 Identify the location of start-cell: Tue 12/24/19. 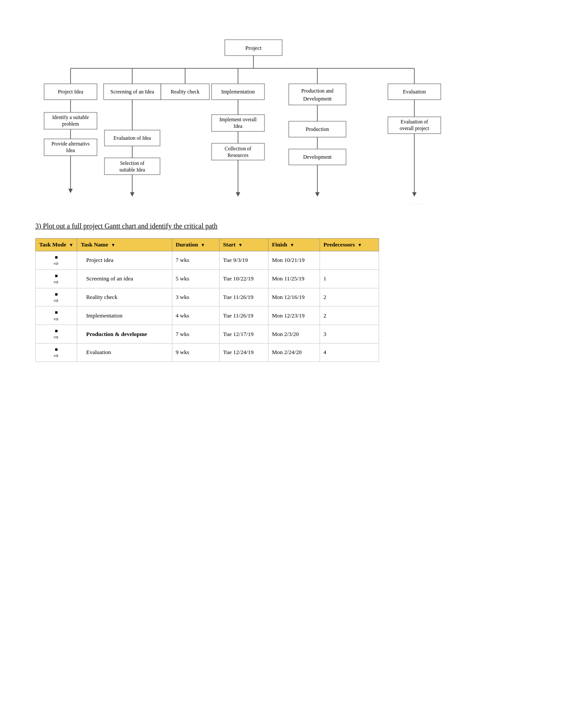
(244, 352).